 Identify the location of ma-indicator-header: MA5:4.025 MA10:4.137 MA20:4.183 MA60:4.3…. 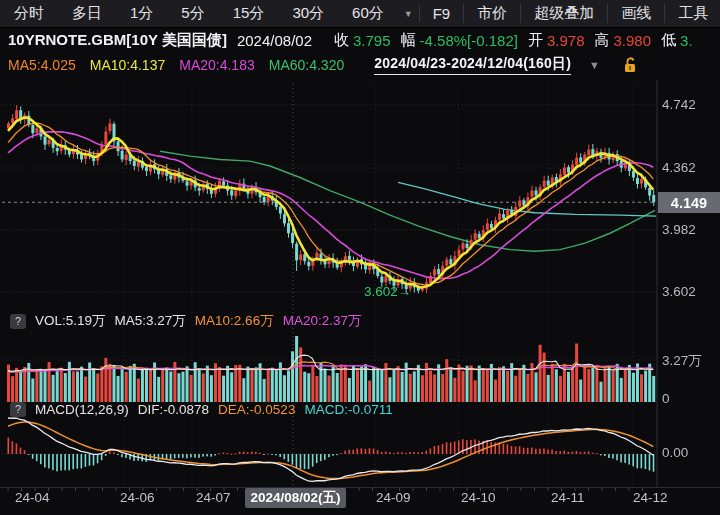
(360, 65).